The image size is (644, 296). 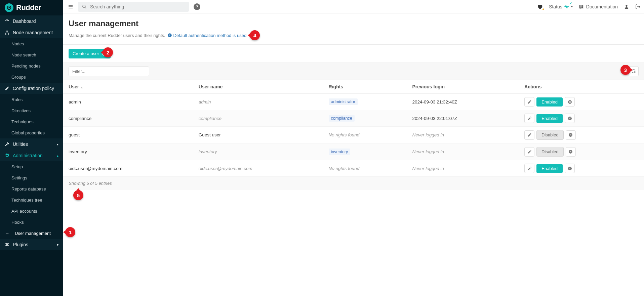 What do you see at coordinates (58, 156) in the screenshot?
I see `chevron-up-icon: ▴` at bounding box center [58, 156].